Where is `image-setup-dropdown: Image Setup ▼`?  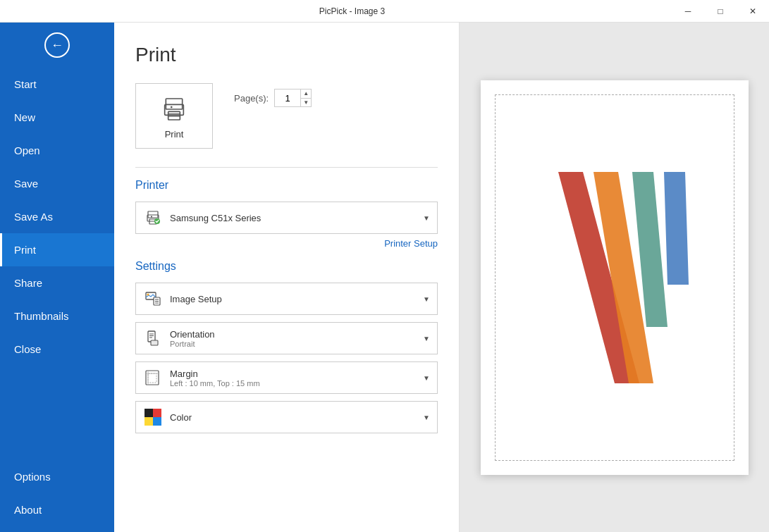 image-setup-dropdown: Image Setup ▼ is located at coordinates (286, 299).